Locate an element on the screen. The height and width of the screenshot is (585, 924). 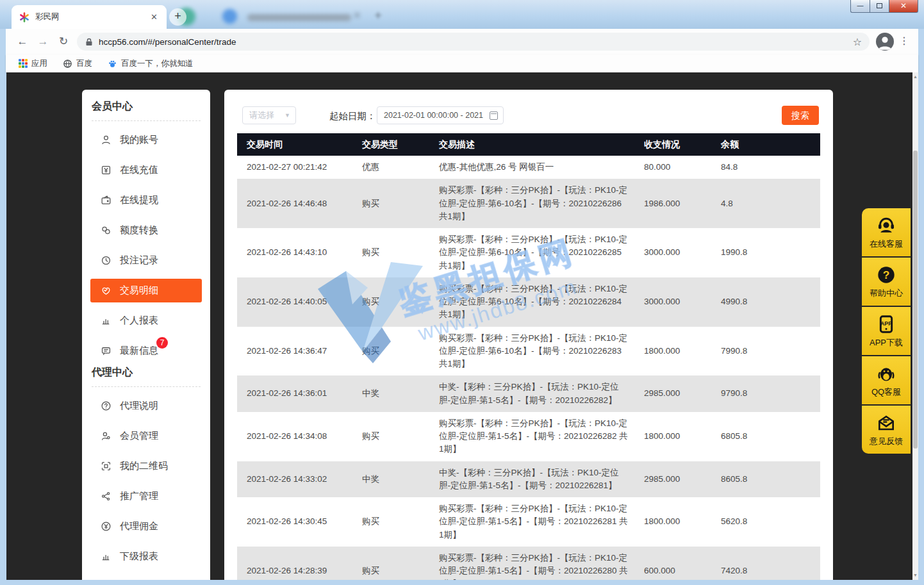
bookmark-label: 百度一下，你就知道 is located at coordinates (158, 64).